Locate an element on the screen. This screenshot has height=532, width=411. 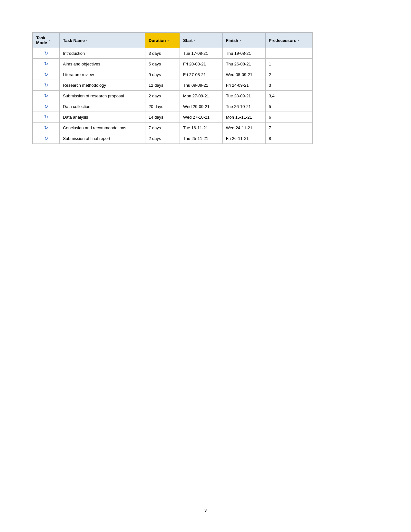
predecessors-cell is located at coordinates (289, 54).